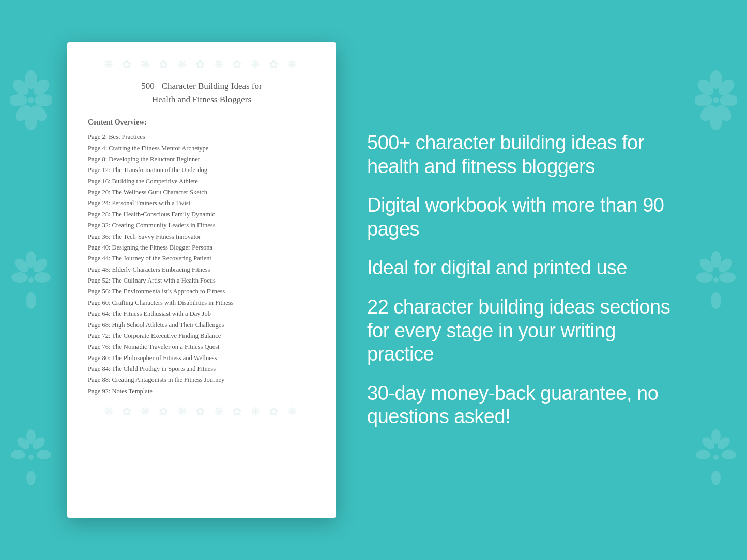 This screenshot has height=560, width=747. What do you see at coordinates (202, 182) in the screenshot?
I see `toc-item: Page 16: Building the Competitive Athlet…` at bounding box center [202, 182].